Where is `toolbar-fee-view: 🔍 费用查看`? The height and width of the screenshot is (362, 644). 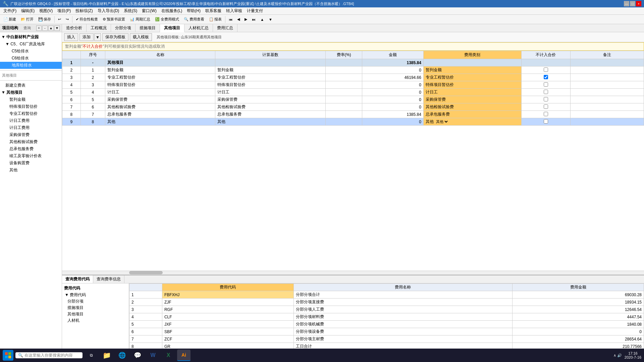 toolbar-fee-view: 🔍 费用查看 is located at coordinates (194, 19).